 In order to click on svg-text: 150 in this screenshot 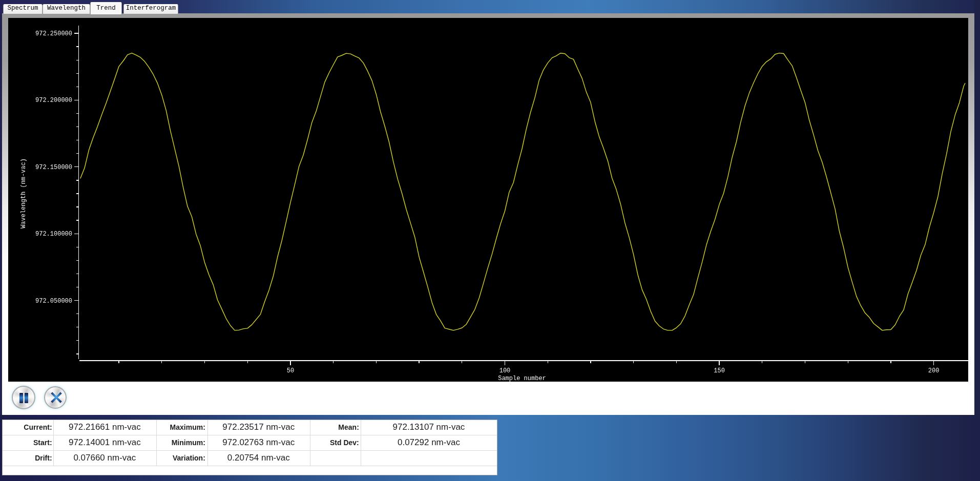, I will do `click(719, 371)`.